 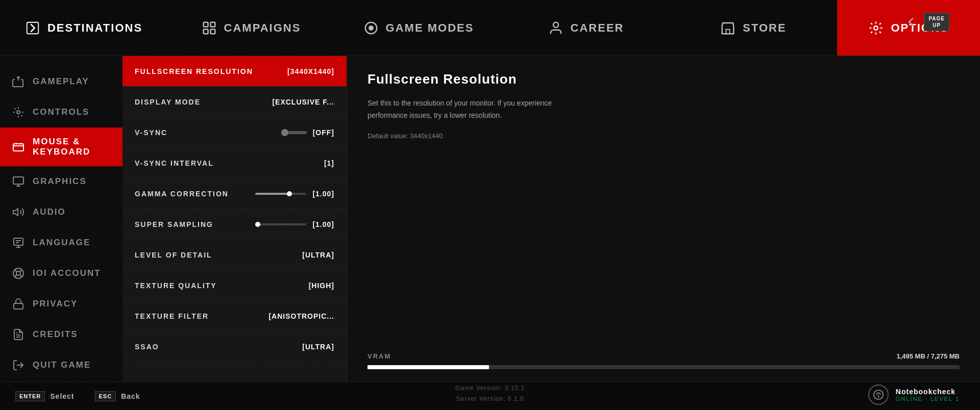 I want to click on info-default-value: Default value: 3440x1440, so click(x=664, y=136).